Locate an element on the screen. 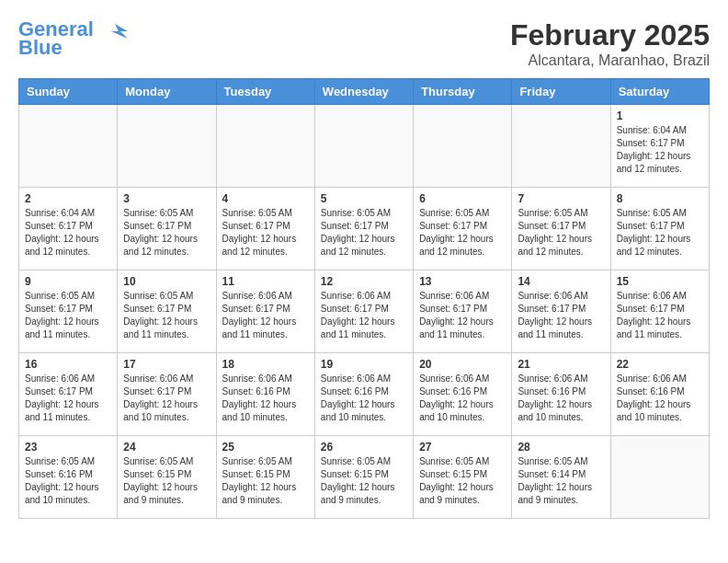 The height and width of the screenshot is (563, 728). calendar-day-cell: 10Sunrise: 6:05 AM Sunset: 6:17 PM Dayli… is located at coordinates (167, 312).